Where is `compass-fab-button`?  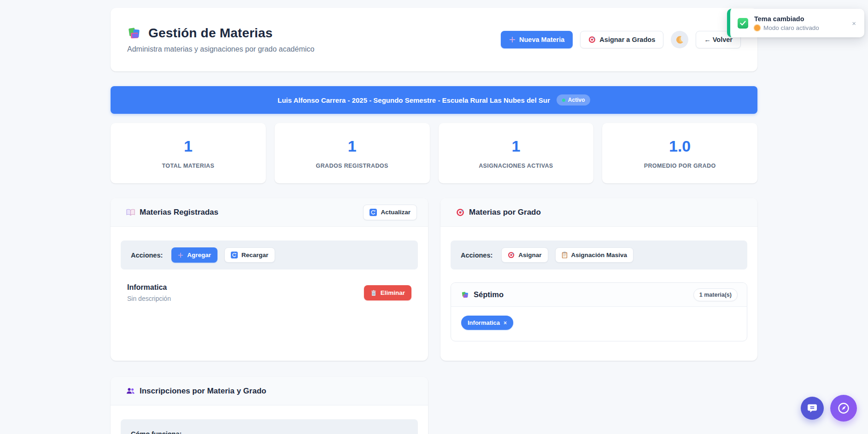 compass-fab-button is located at coordinates (844, 408).